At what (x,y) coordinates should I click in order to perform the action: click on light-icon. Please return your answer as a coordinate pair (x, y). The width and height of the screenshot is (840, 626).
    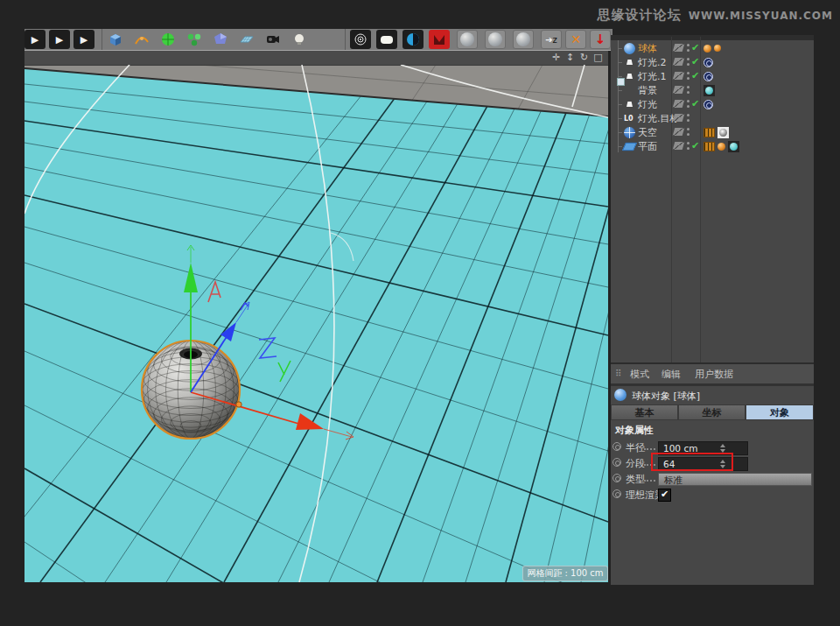
    Looking at the image, I should click on (299, 39).